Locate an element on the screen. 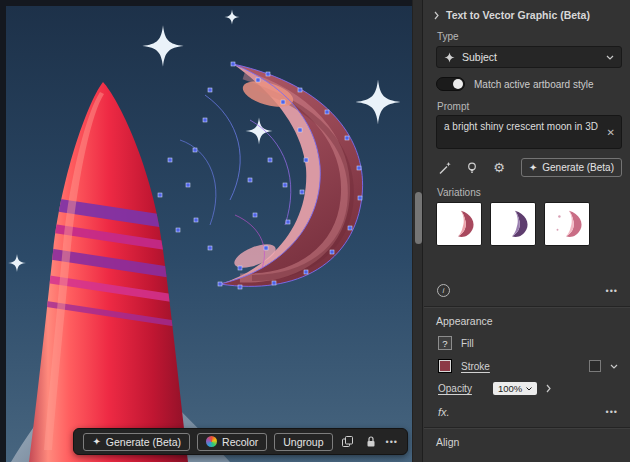 Image resolution: width=630 pixels, height=462 pixels. fill-row: ? Fill is located at coordinates (528, 343).